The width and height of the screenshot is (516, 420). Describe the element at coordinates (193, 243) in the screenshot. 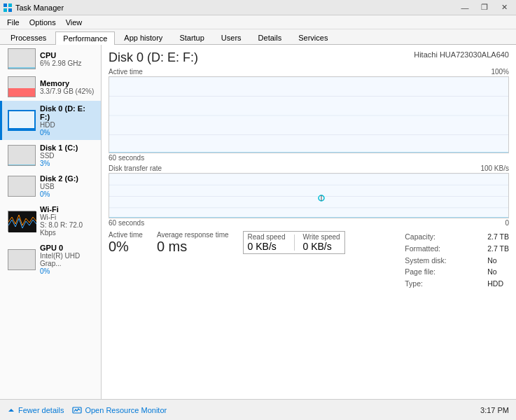

I see `stat-response-time: Average response time 0 ms` at that location.